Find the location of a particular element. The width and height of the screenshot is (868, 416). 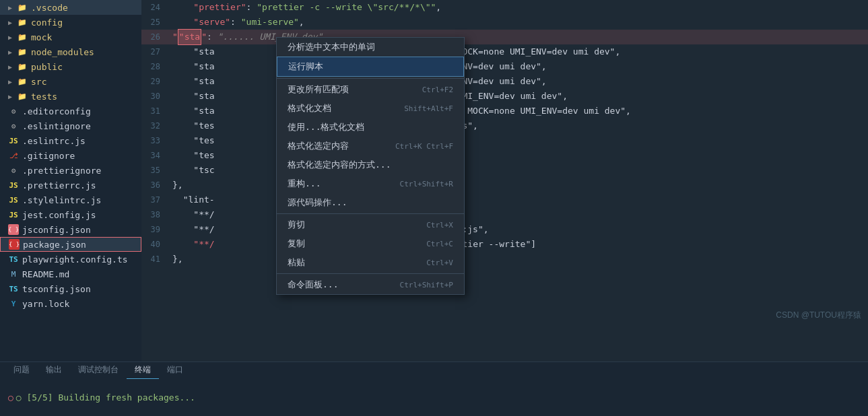

context-menu-item-cut: 剪切Ctrl+X is located at coordinates (370, 225).